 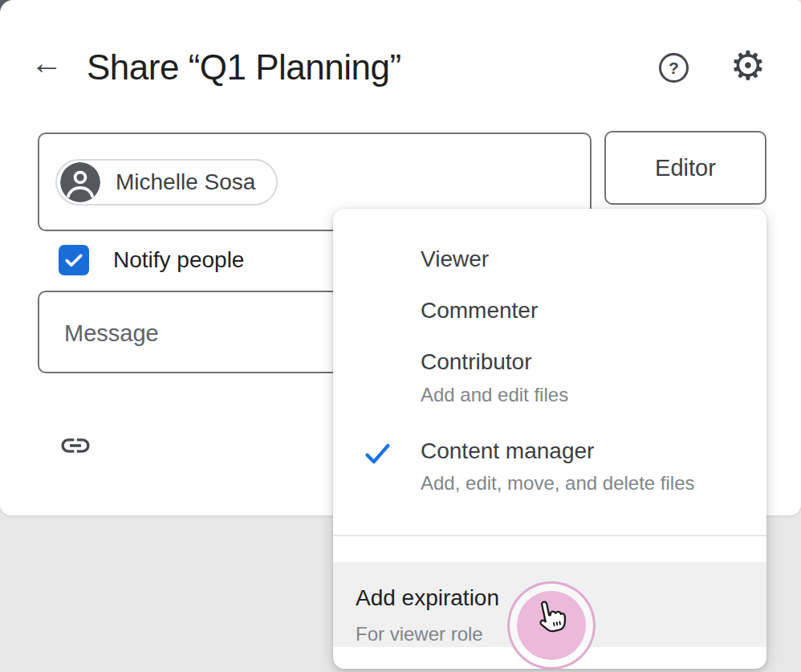 I want to click on add-expiration-label: Add expiration, so click(x=427, y=598).